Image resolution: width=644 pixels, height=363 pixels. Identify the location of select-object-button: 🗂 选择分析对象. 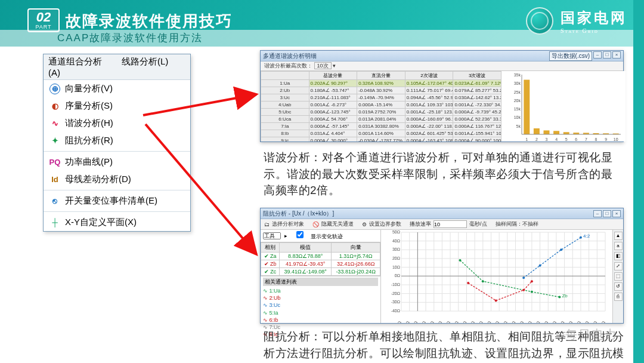
(284, 224).